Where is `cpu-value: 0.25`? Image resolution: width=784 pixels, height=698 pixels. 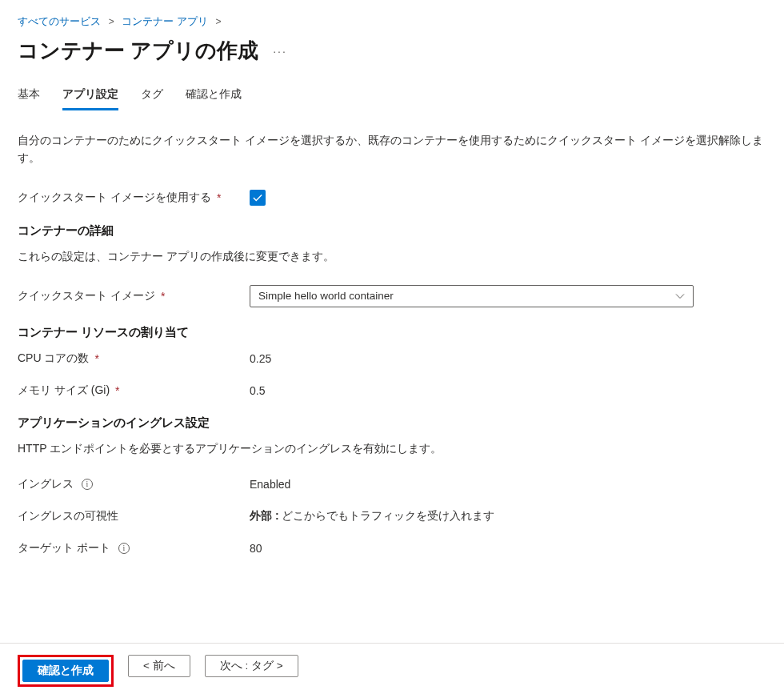
cpu-value: 0.25 is located at coordinates (508, 359).